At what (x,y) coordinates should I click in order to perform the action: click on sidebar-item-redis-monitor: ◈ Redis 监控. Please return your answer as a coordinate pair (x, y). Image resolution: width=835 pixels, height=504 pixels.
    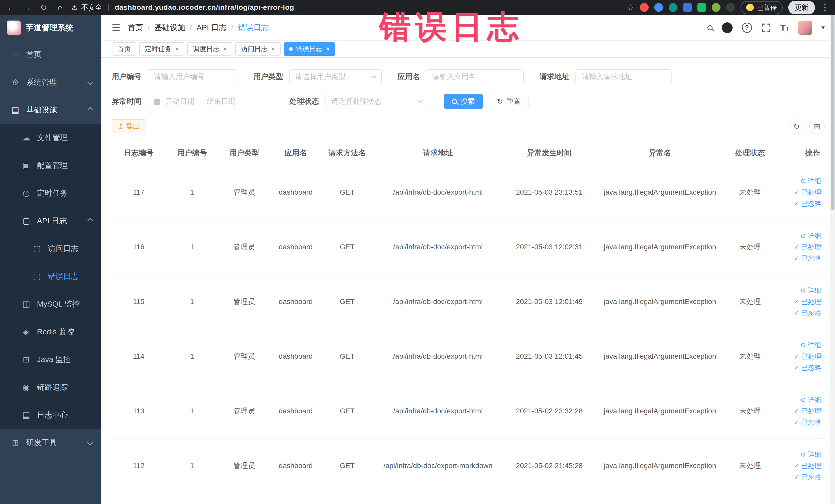
    Looking at the image, I should click on (51, 332).